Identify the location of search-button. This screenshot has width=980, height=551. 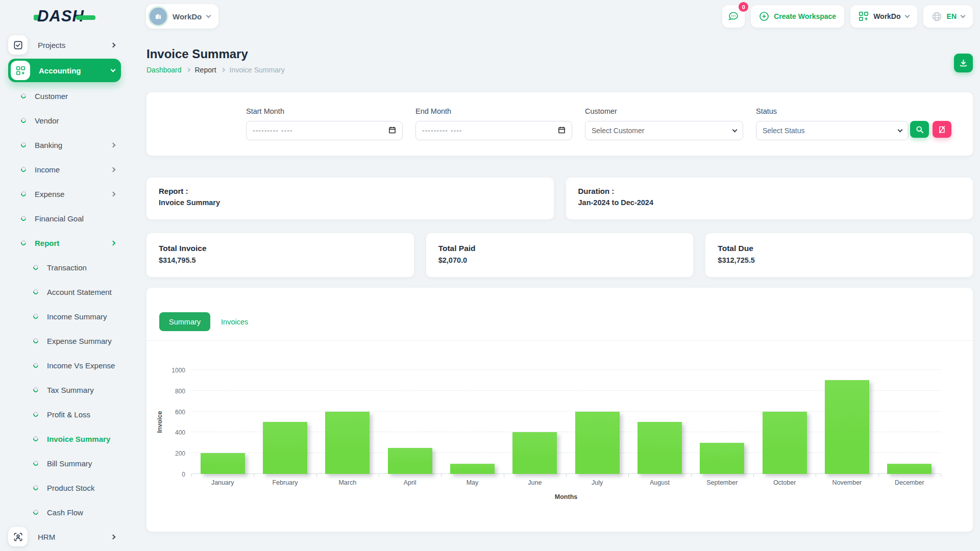
(920, 130).